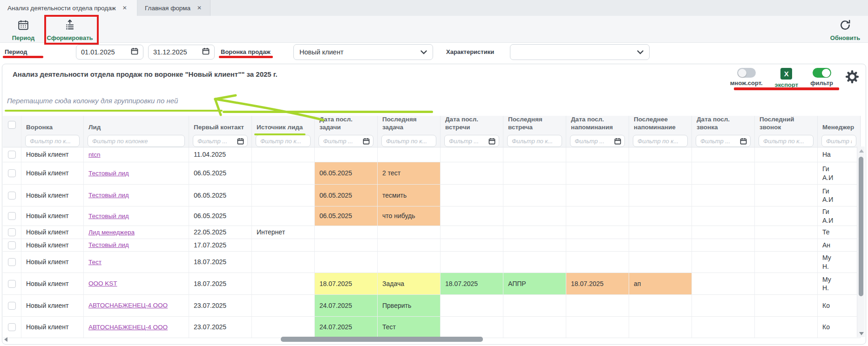 The width and height of the screenshot is (868, 346). I want to click on column-header: Последнее напоминание, so click(660, 125).